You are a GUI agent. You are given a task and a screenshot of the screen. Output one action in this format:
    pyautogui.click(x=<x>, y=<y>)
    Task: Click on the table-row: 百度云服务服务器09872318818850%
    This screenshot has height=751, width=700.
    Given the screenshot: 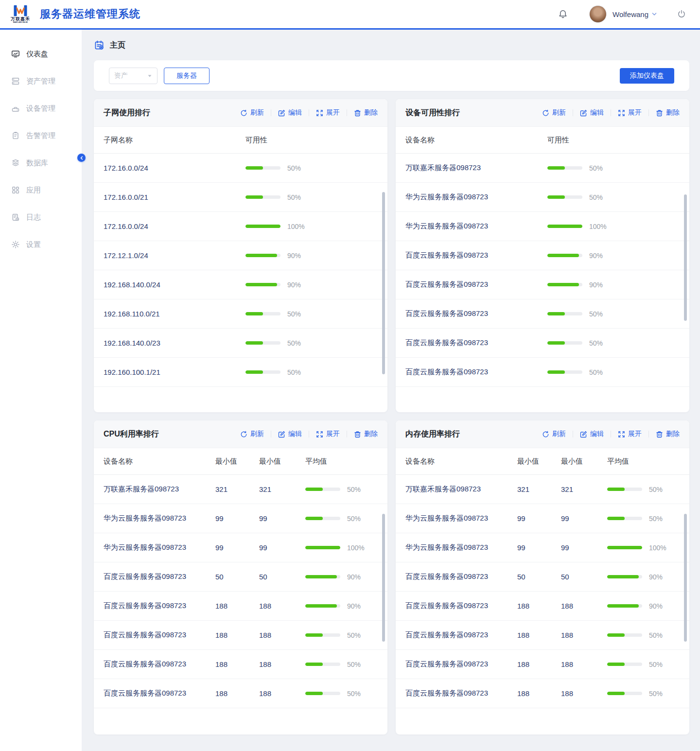 What is the action you would take?
    pyautogui.click(x=241, y=635)
    